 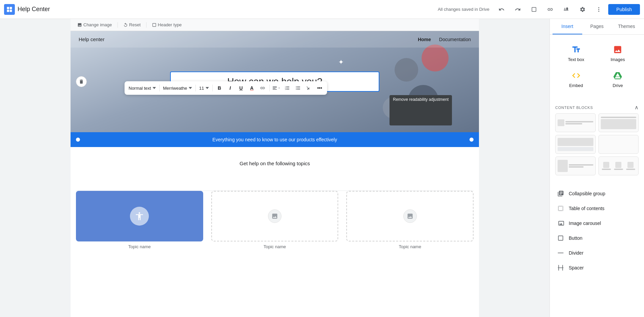 I want to click on content-blocks-header: CONTENT BLOCKS ∧, so click(x=597, y=108).